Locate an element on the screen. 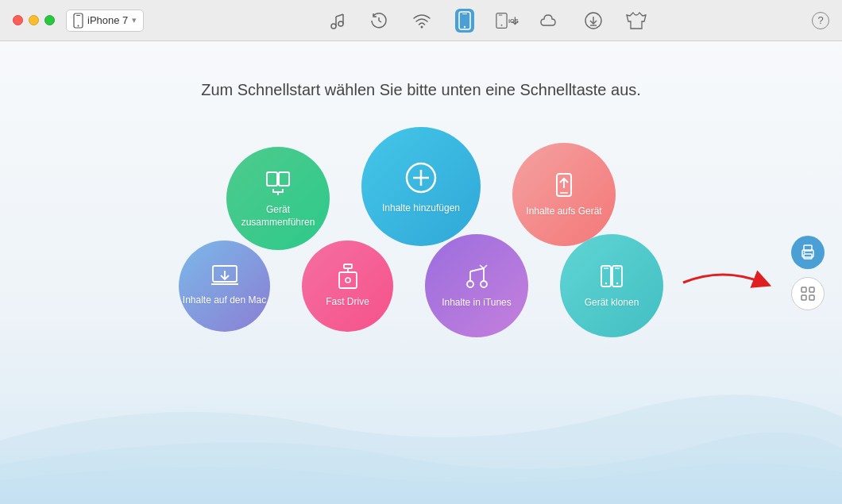 This screenshot has height=504, width=842. phone-small-icon is located at coordinates (78, 21).